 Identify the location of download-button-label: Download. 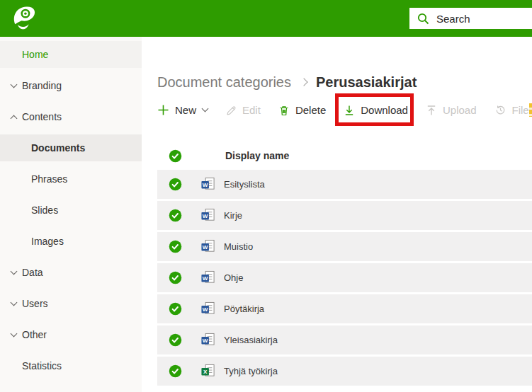
(384, 110).